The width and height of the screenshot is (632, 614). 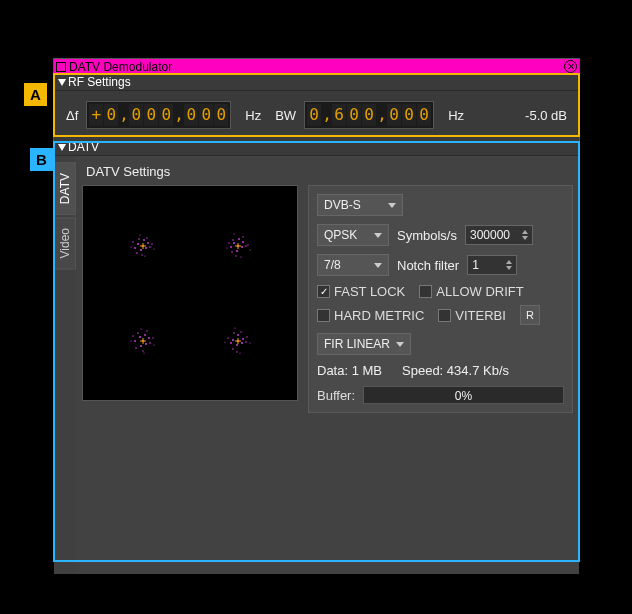 What do you see at coordinates (530, 315) in the screenshot?
I see `reset-button: R` at bounding box center [530, 315].